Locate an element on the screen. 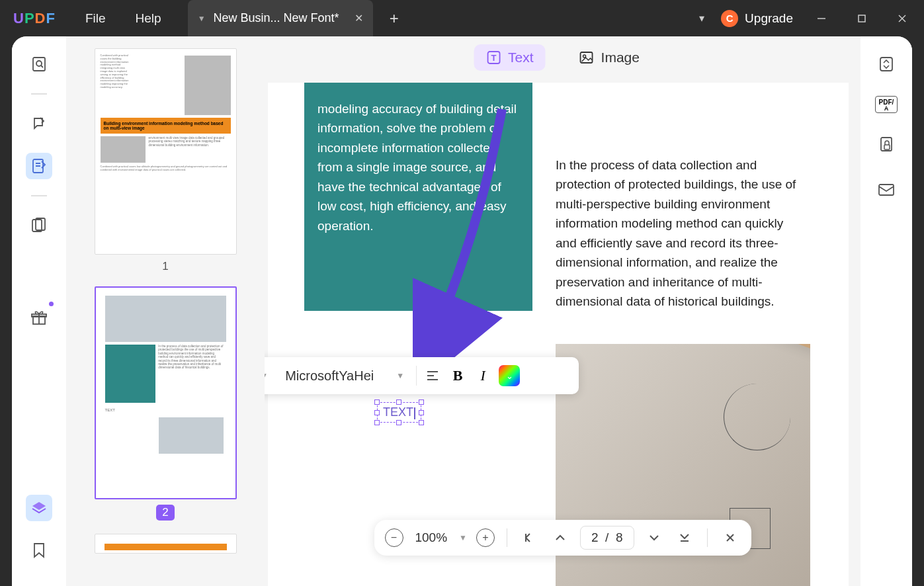 Image resolution: width=924 pixels, height=586 pixels. font-size-dropdown: 12 ▼ is located at coordinates (269, 376).